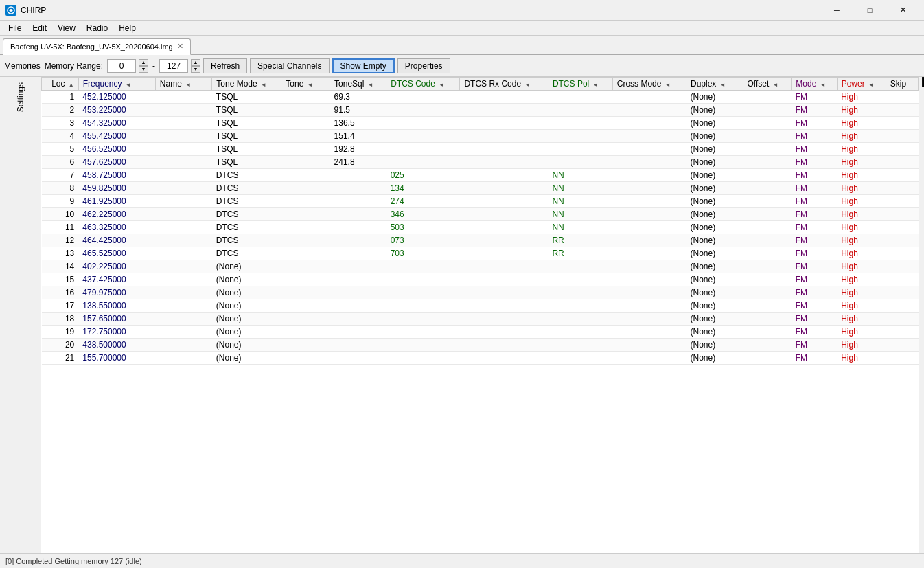  Describe the element at coordinates (870, 10) in the screenshot. I see `maximize-button: □` at that location.